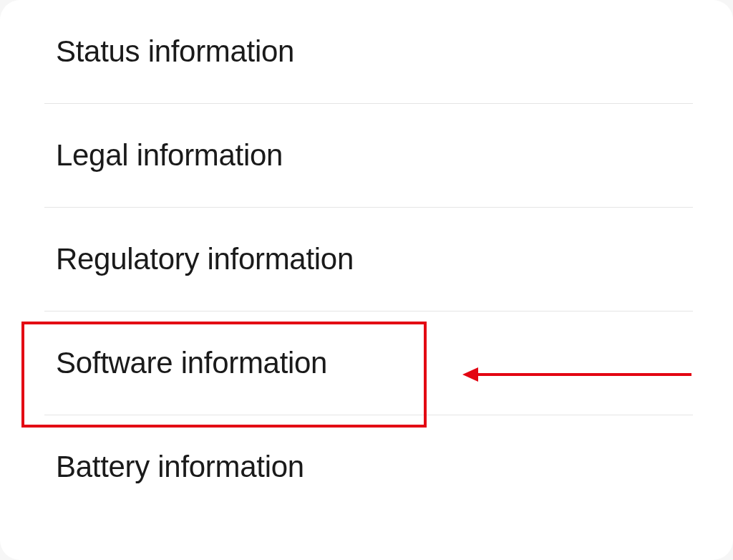 The image size is (733, 560). What do you see at coordinates (192, 362) in the screenshot?
I see `menu-item-label: Software information` at bounding box center [192, 362].